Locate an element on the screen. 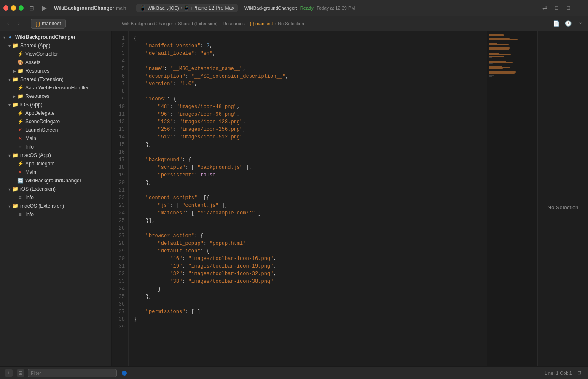 The height and width of the screenshot is (379, 588). sidebar-label-resources-shared: Resources is located at coordinates (37, 71).